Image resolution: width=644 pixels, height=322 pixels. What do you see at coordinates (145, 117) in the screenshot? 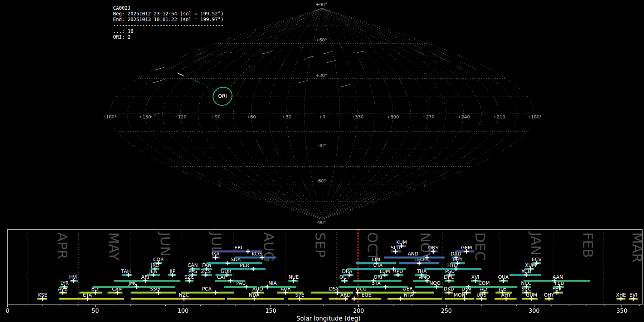
I see `map-longitude-label: +150` at bounding box center [145, 117].